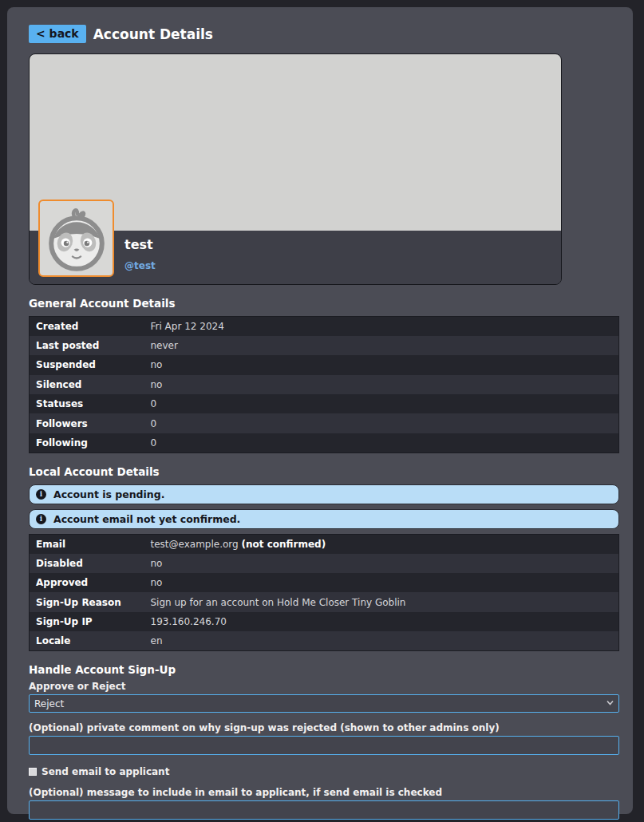  I want to click on table-row: Email test@example.org (not confirmed), so click(324, 543).